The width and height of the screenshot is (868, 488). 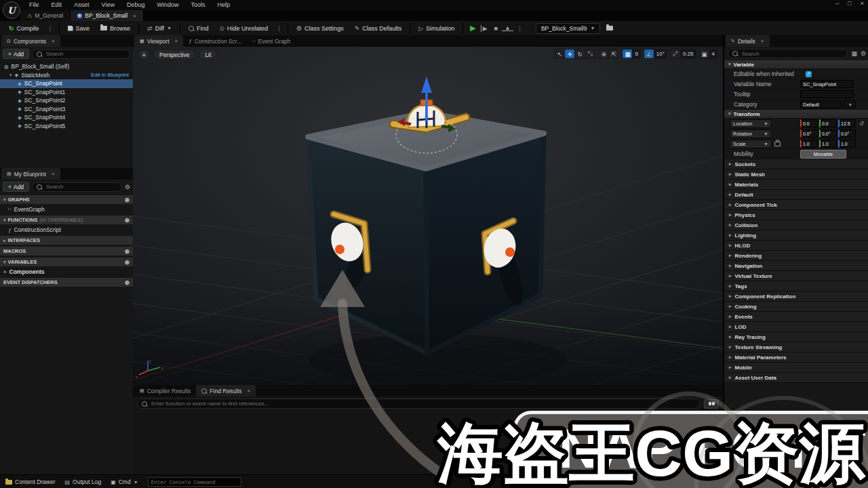 What do you see at coordinates (849, 104) in the screenshot?
I see `category-dropdown-arrow: ▾` at bounding box center [849, 104].